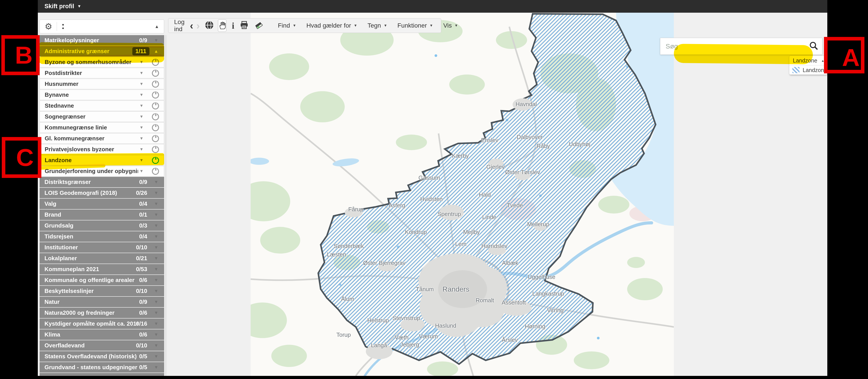 This screenshot has width=868, height=379. I want to click on layer-row: Sognegrænser, so click(102, 117).